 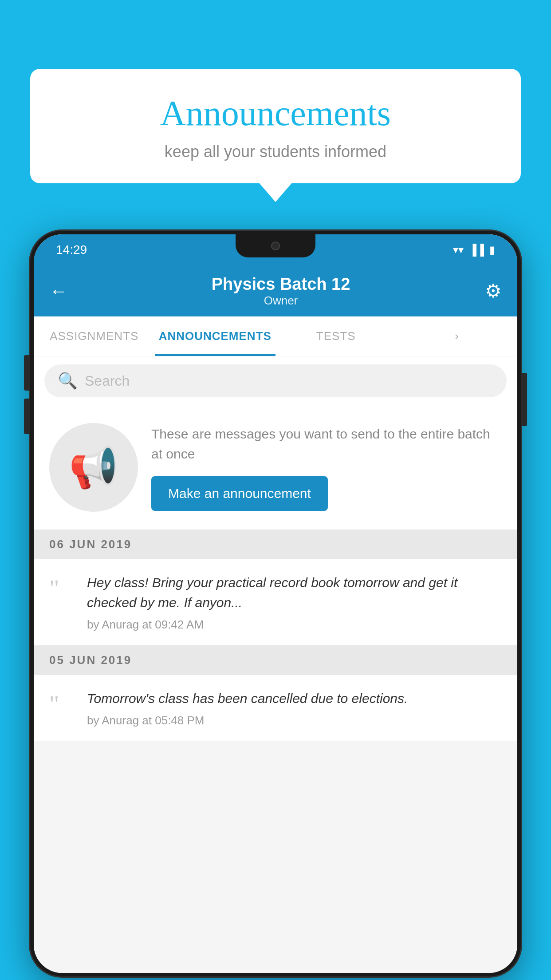 What do you see at coordinates (59, 291) in the screenshot?
I see `back-button: ←` at bounding box center [59, 291].